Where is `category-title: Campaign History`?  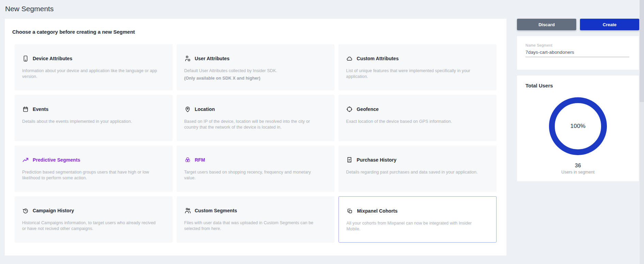
category-title: Campaign History is located at coordinates (53, 211).